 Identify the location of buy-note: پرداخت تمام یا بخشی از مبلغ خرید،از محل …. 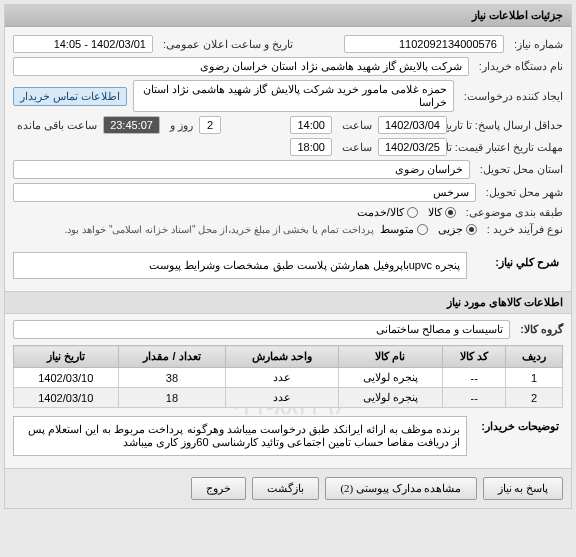
(218, 230).